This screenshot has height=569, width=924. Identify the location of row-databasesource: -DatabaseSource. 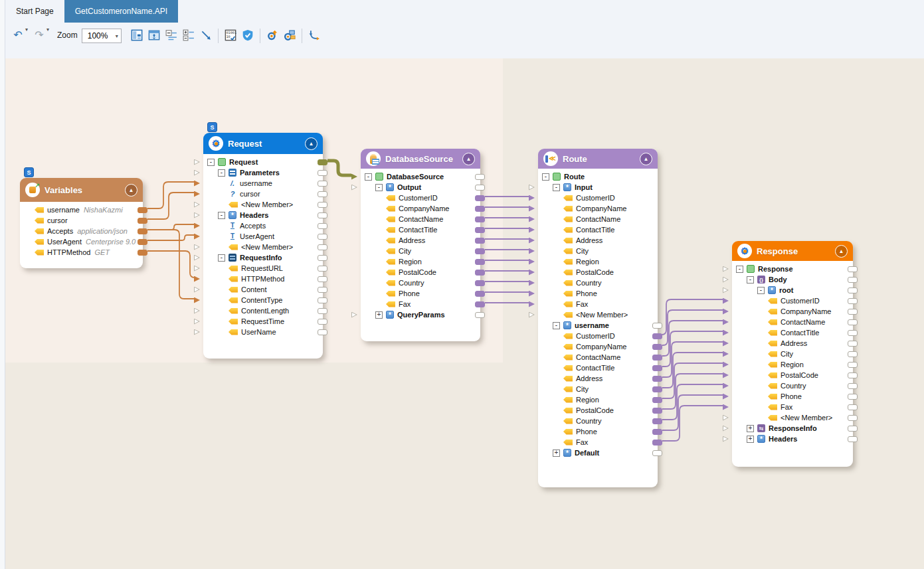
(420, 177).